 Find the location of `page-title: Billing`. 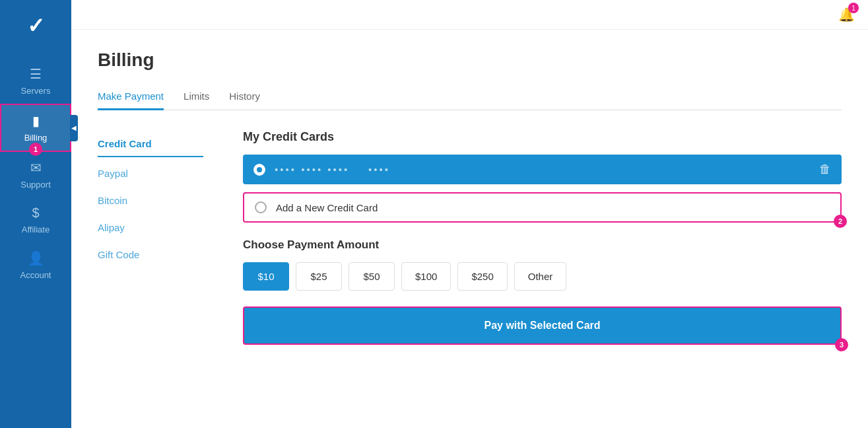

page-title: Billing is located at coordinates (470, 60).